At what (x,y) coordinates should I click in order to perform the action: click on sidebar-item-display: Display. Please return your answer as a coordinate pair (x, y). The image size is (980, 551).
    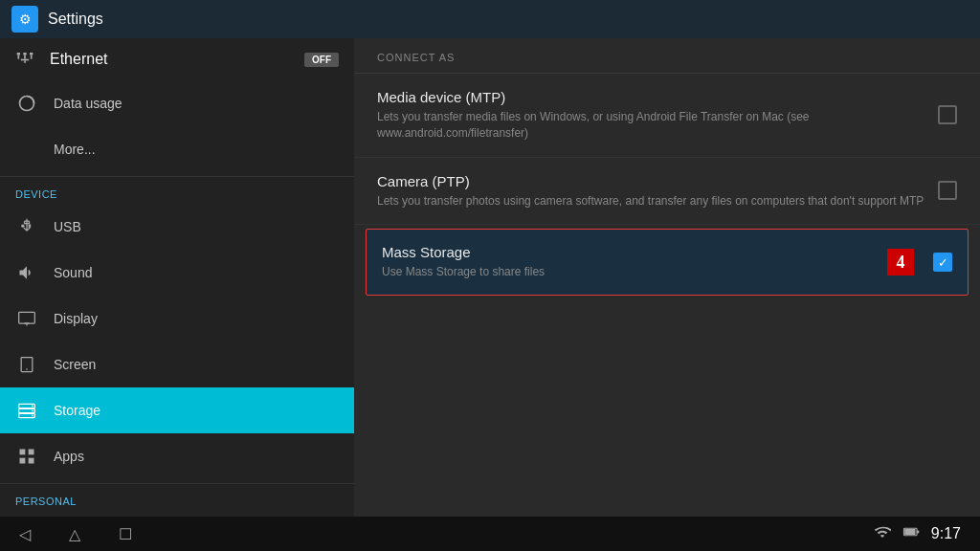
    Looking at the image, I should click on (177, 319).